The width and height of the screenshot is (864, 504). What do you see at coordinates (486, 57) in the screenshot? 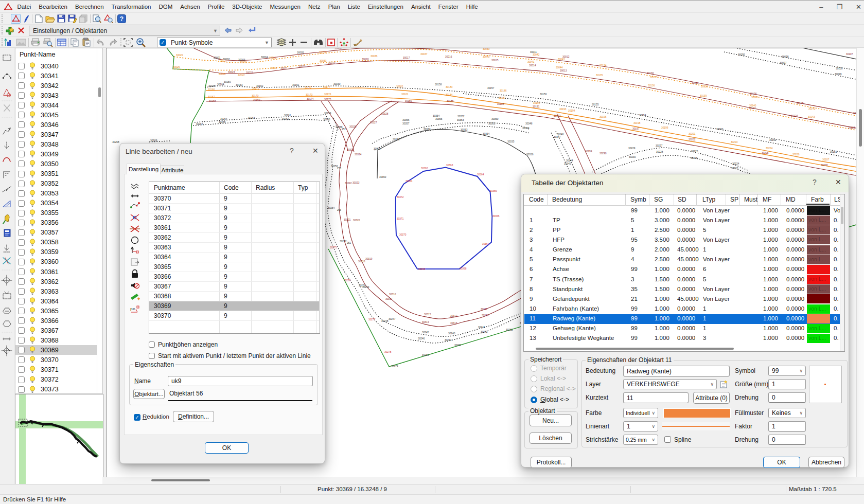
I see `svg-text: 30040` at bounding box center [486, 57].